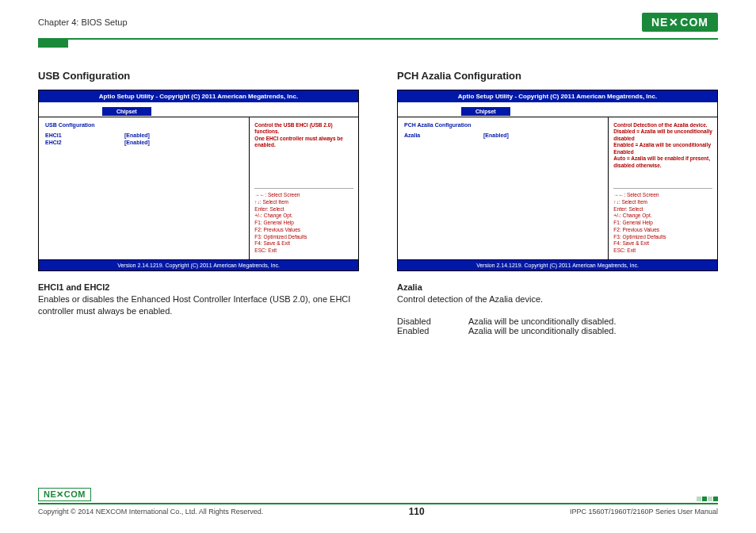 The image size is (756, 533). What do you see at coordinates (144, 135) in the screenshot?
I see `bios-option-row: EHCI1 [Enabled]` at bounding box center [144, 135].